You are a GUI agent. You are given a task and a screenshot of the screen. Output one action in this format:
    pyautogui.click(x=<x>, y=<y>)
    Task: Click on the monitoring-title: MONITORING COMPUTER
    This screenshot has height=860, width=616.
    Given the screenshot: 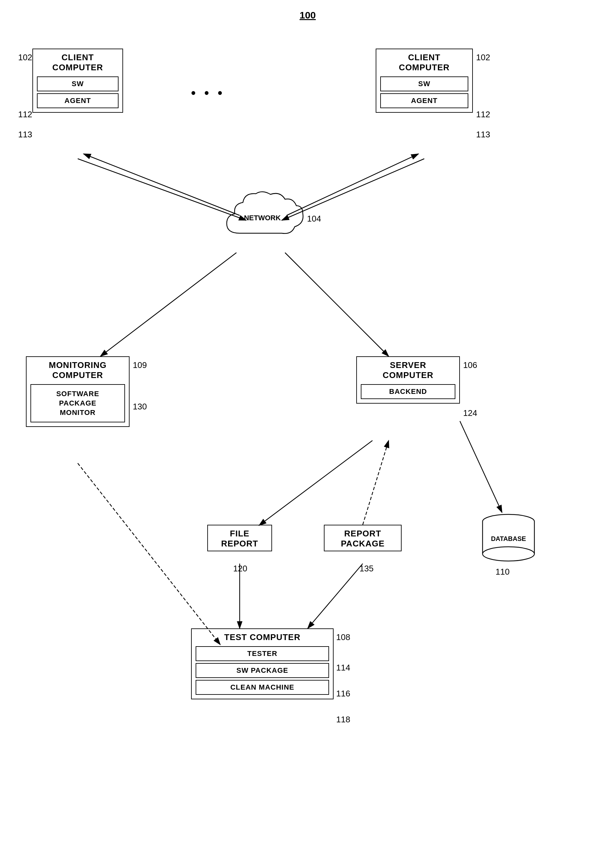 What is the action you would take?
    pyautogui.click(x=78, y=369)
    